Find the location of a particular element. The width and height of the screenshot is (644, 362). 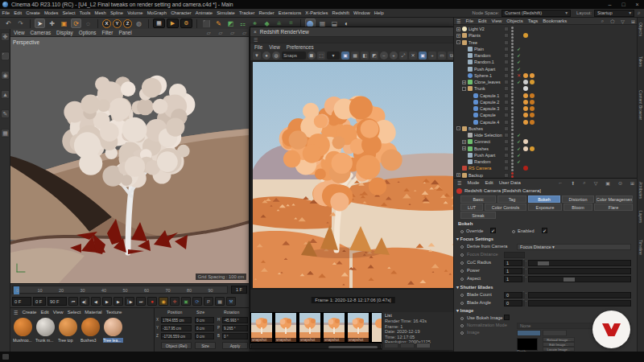

coord-size-field: 0 cm is located at coordinates (204, 320).